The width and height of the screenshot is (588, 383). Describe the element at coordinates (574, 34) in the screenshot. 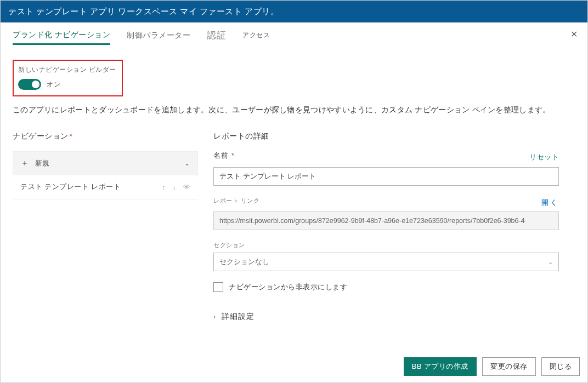

I see `close-icon: ✕` at that location.